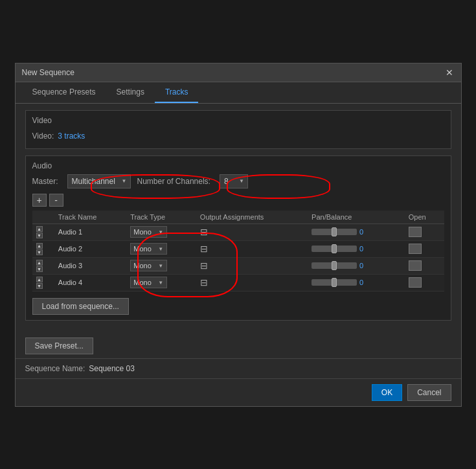 The width and height of the screenshot is (476, 469). I want to click on video-section: Video Video: 3 tracks, so click(238, 130).